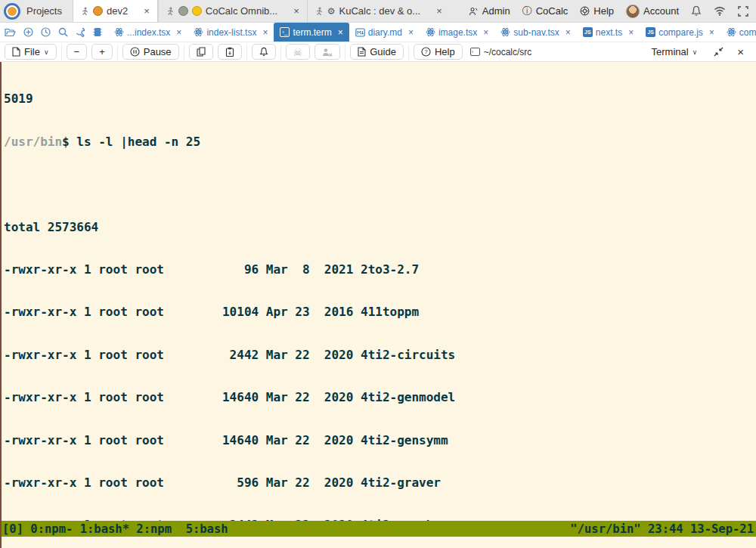 Image resolution: width=756 pixels, height=548 pixels. Describe the element at coordinates (384, 32) in the screenshot. I see `file-tab-diary-md: diary.md ×` at that location.